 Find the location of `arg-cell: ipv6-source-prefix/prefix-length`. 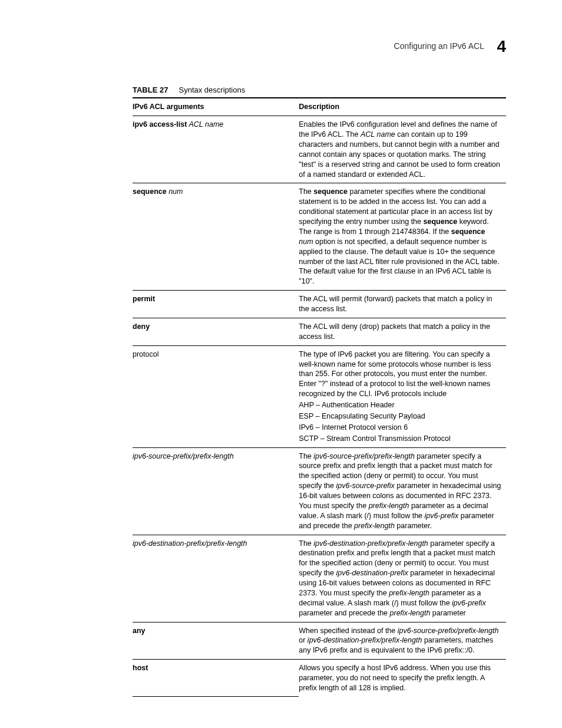

arg-cell: ipv6-source-prefix/prefix-length is located at coordinates (216, 491).